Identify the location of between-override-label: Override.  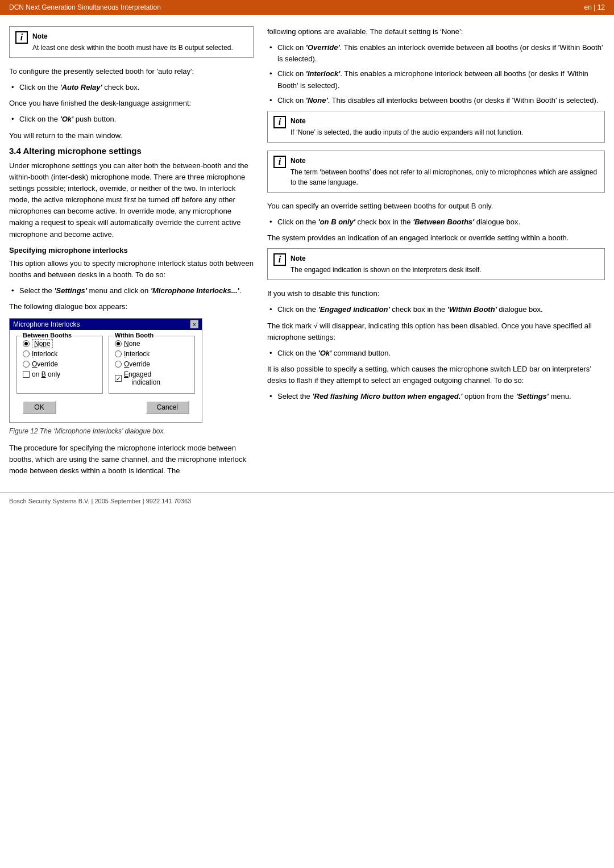
(45, 364).